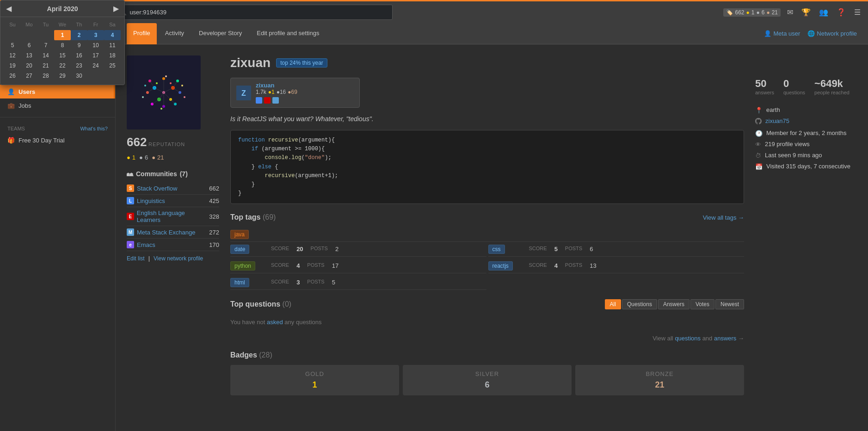 Image resolution: width=868 pixels, height=431 pixels. What do you see at coordinates (556, 265) in the screenshot?
I see `reactjs-score-val: 4` at bounding box center [556, 265].